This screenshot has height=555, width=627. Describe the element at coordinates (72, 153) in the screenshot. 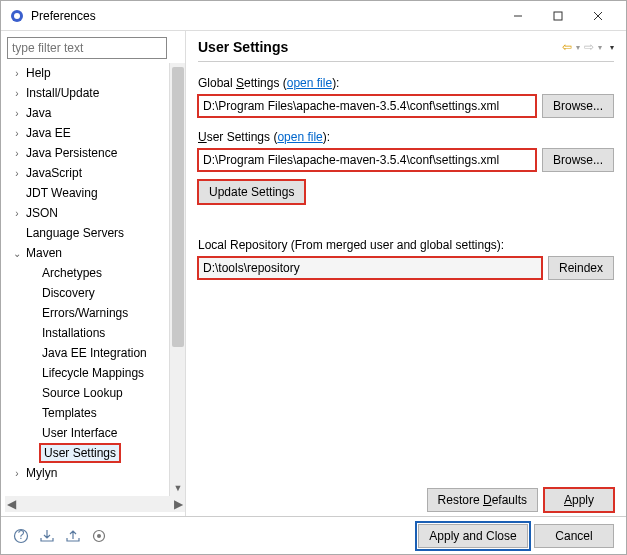

I see `tree-item-label: Java Persistence` at that location.